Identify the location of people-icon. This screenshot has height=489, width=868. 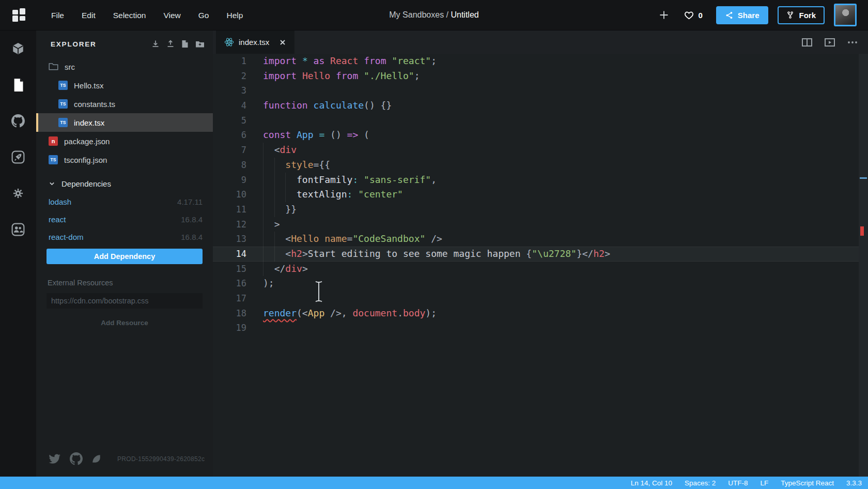
(18, 230).